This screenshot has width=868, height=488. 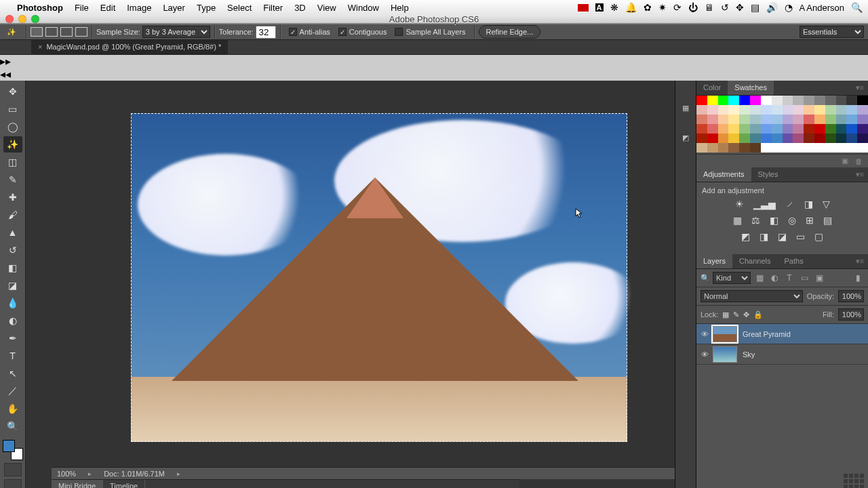 I want to click on invert-adjustment-icon: ◩, so click(x=746, y=237).